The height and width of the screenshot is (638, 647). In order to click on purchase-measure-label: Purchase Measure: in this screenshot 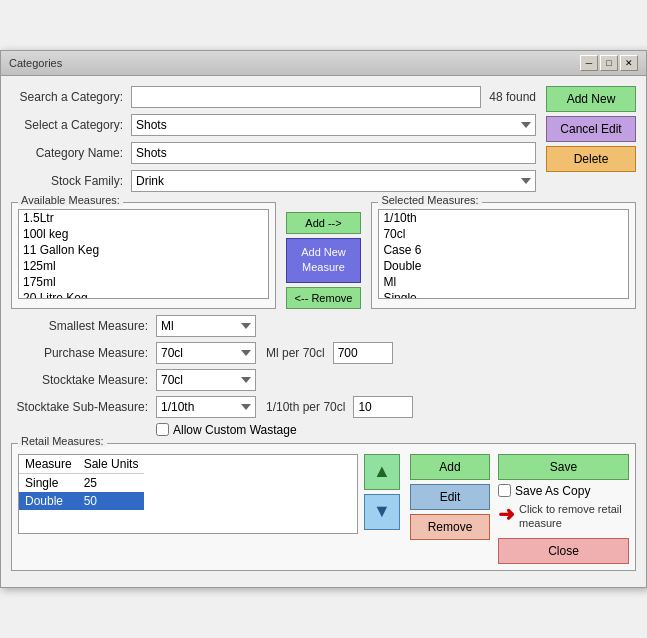, I will do `click(84, 353)`.